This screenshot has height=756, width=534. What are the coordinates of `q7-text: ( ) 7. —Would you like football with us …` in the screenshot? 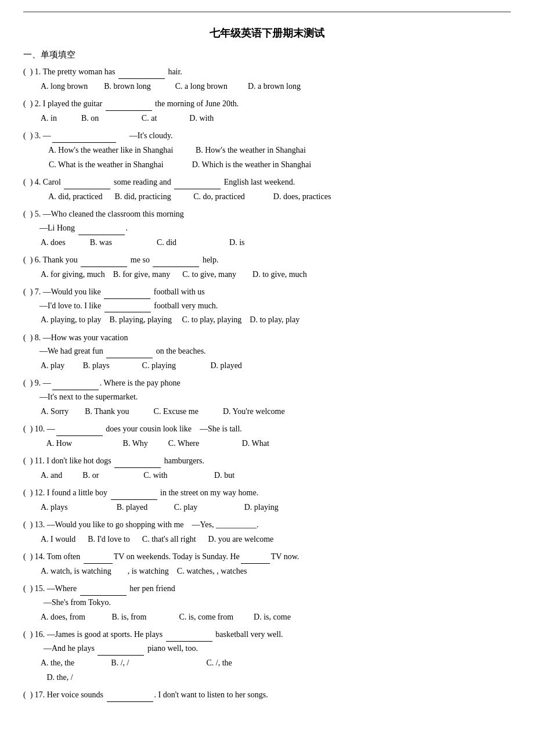 It's located at (121, 298).